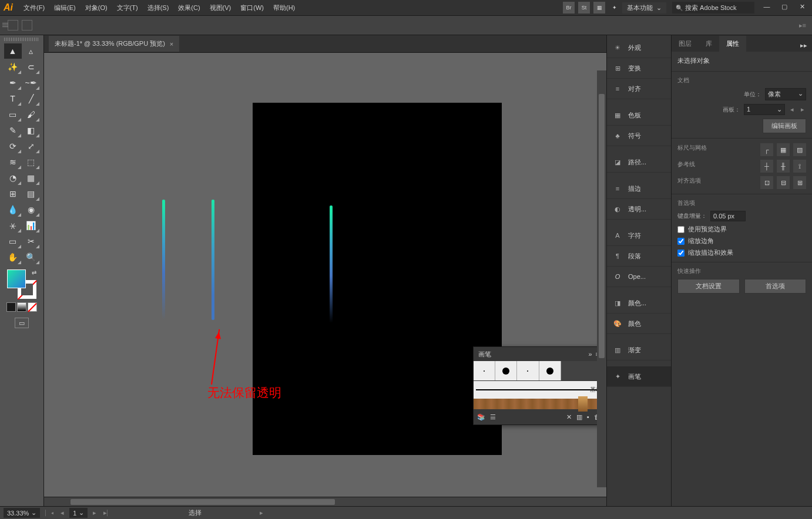  What do you see at coordinates (31, 210) in the screenshot?
I see `blend-tool: ◉` at bounding box center [31, 210].